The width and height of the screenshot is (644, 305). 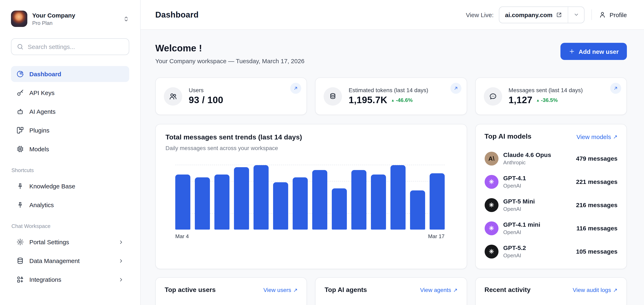 What do you see at coordinates (45, 280) in the screenshot?
I see `sidebar-item-label: Integrations` at bounding box center [45, 280].